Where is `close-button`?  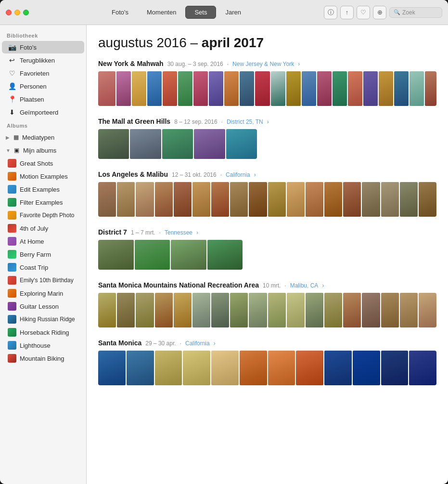 close-button is located at coordinates (9, 13).